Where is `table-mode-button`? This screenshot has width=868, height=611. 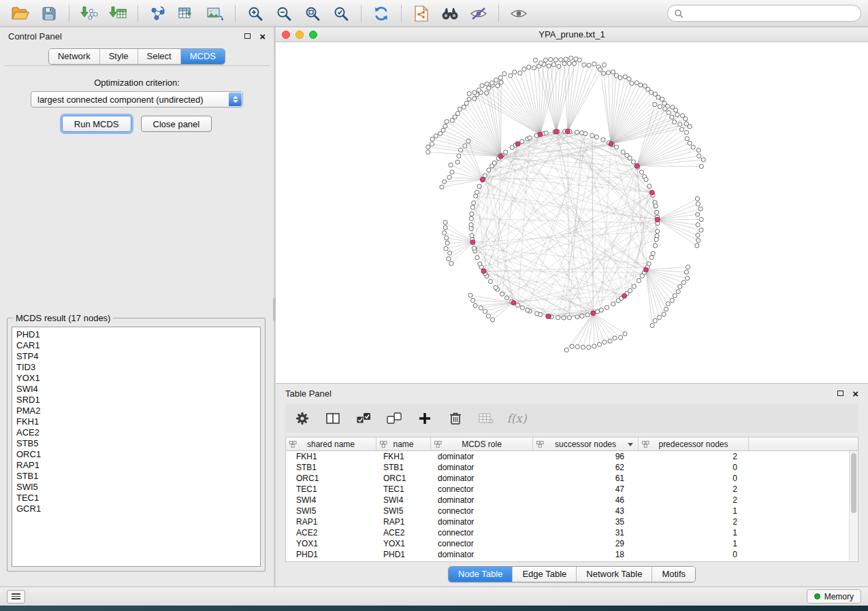 table-mode-button is located at coordinates (333, 418).